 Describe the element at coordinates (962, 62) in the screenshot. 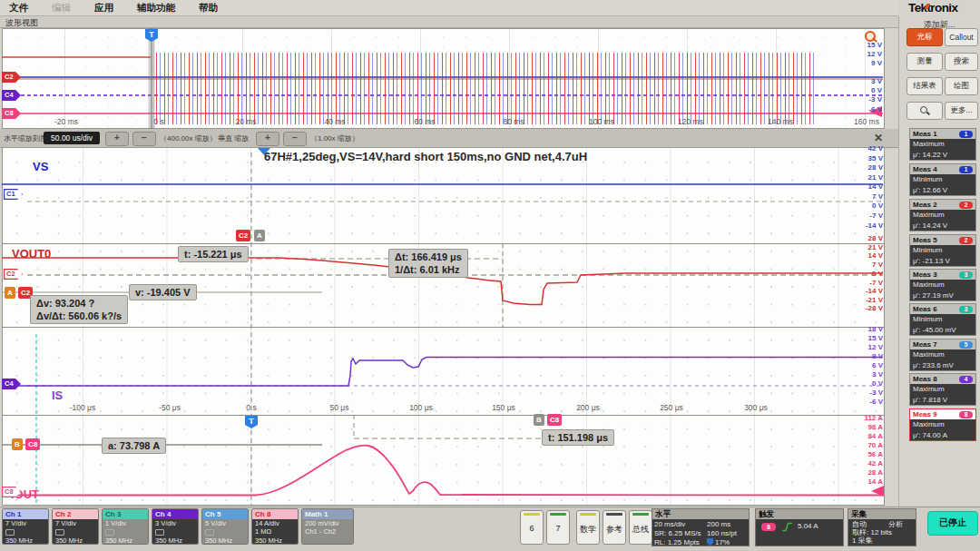

I see `sidebar-button: 搜索` at that location.